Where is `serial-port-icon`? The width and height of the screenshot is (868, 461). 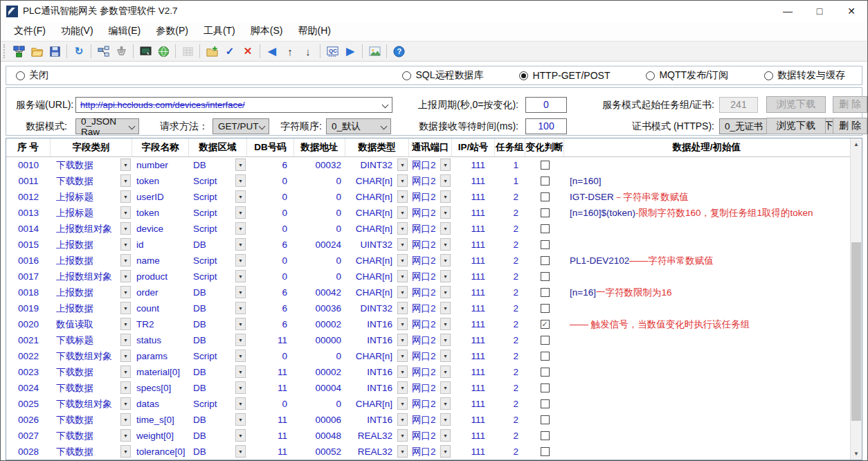
serial-port-icon is located at coordinates (121, 51).